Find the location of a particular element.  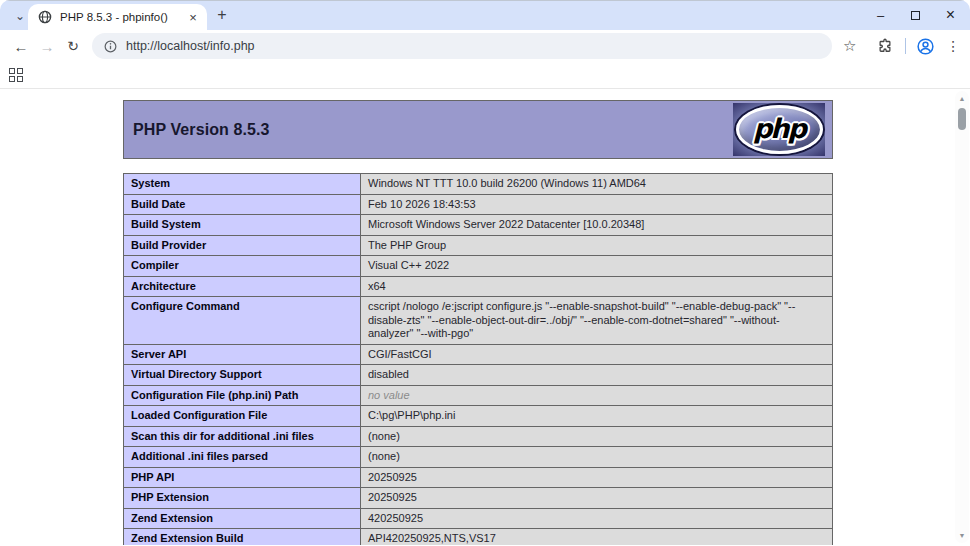

row-label: Loaded Configuration File is located at coordinates (242, 416).